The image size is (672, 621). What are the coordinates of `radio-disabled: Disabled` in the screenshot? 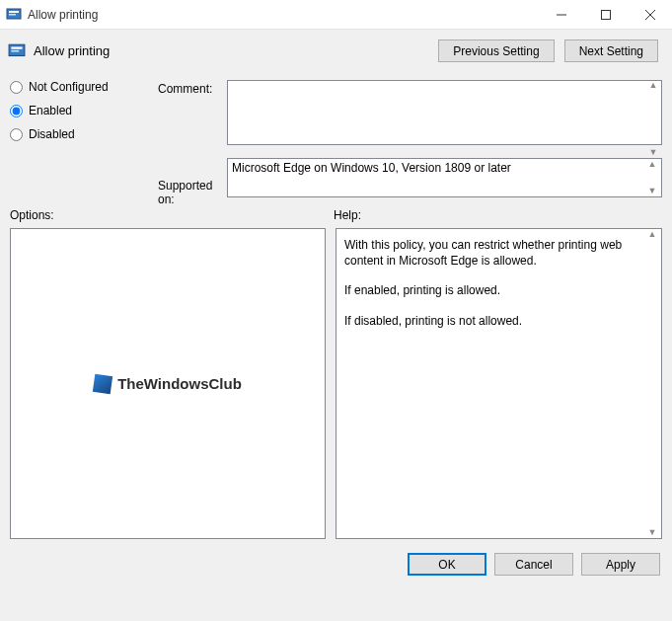 It's located at (84, 134).